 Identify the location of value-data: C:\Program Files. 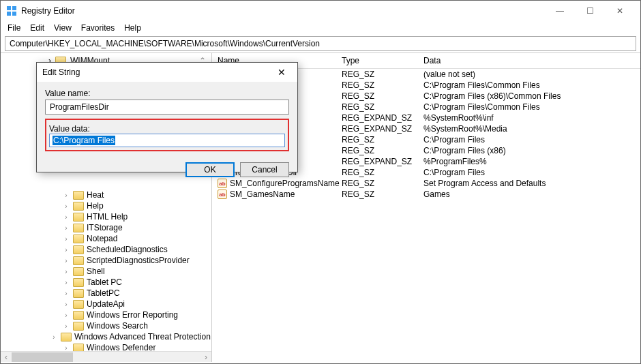
(532, 172).